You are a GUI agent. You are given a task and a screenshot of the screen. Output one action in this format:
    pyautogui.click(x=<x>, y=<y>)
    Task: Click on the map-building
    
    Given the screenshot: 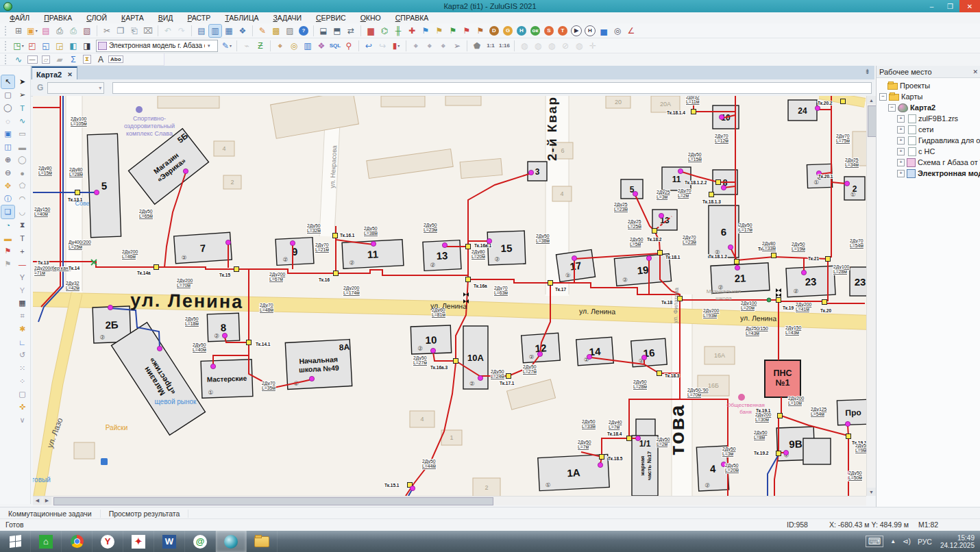 What is the action you would take?
    pyautogui.click(x=646, y=428)
    